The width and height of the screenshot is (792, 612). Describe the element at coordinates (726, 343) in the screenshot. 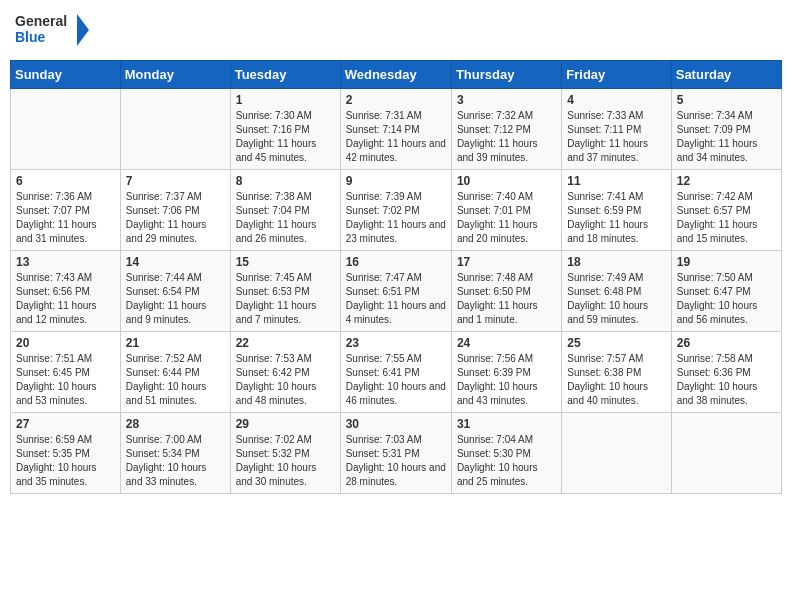

I see `day-number: 26` at that location.